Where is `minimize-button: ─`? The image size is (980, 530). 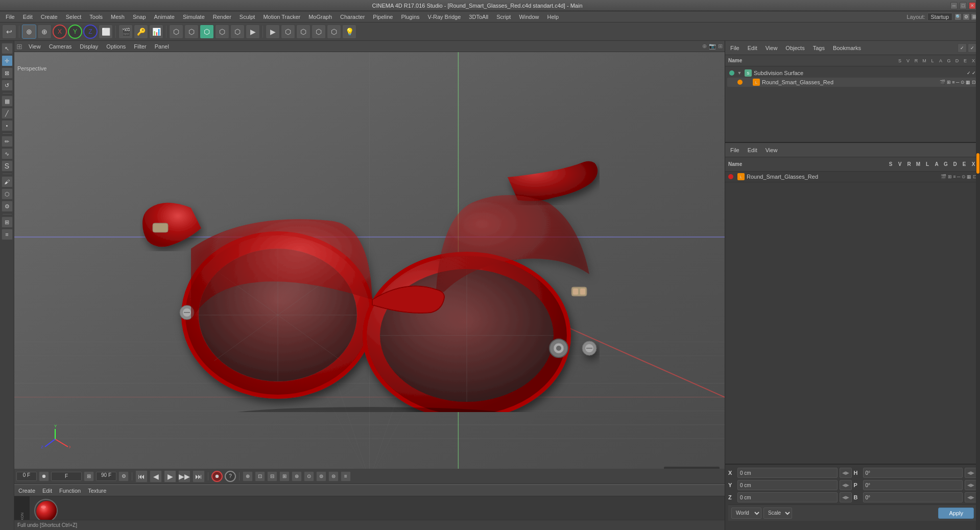
minimize-button: ─ is located at coordinates (954, 6).